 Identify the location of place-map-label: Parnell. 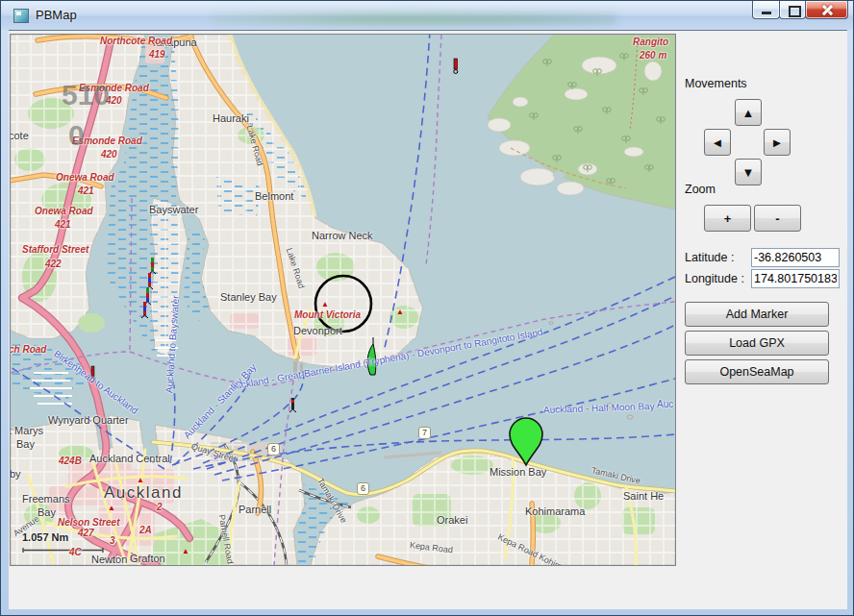
(255, 509).